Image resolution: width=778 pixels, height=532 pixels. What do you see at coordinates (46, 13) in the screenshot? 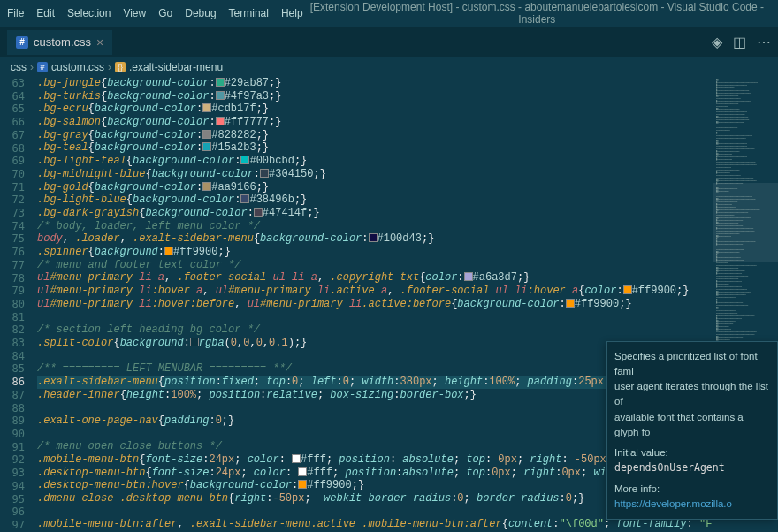
I see `menu-item-edit: Edit` at bounding box center [46, 13].